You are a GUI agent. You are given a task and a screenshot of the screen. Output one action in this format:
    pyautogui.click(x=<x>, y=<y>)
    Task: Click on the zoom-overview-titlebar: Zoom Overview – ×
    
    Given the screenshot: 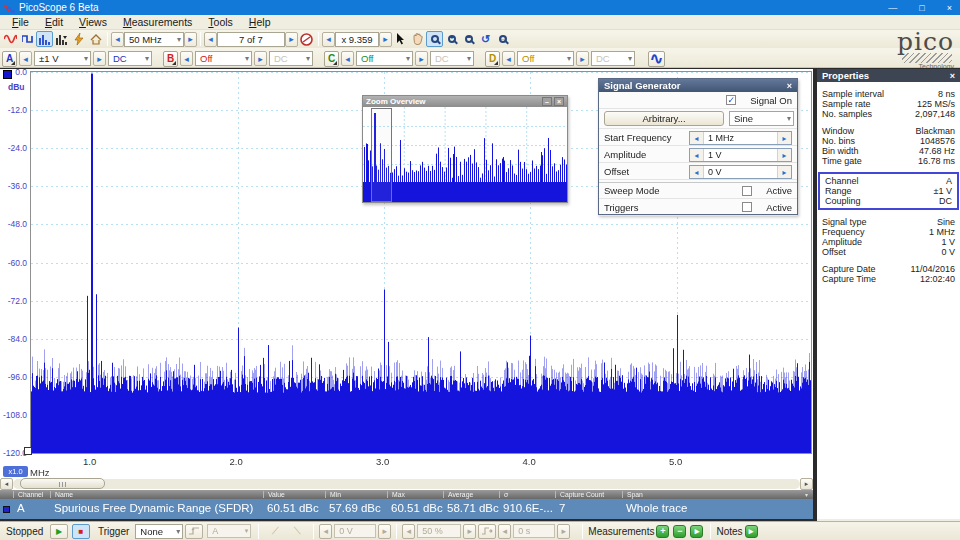 What is the action you would take?
    pyautogui.click(x=465, y=102)
    